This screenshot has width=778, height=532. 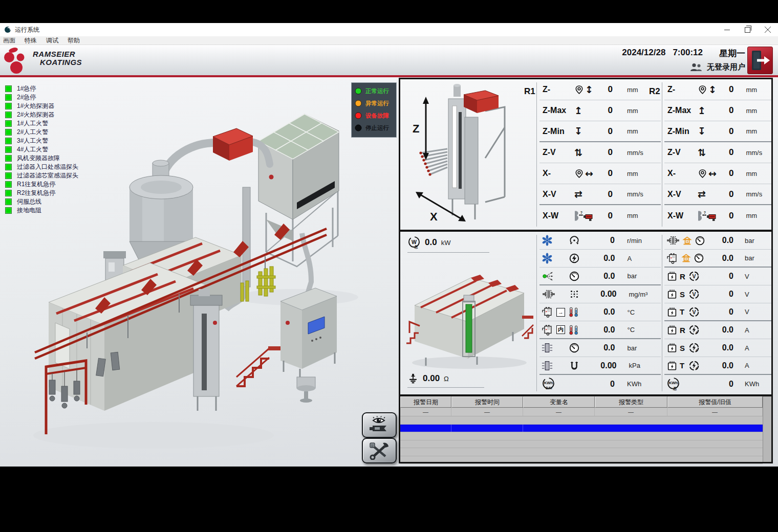 What do you see at coordinates (74, 41) in the screenshot?
I see `menu-help: 帮助` at bounding box center [74, 41].